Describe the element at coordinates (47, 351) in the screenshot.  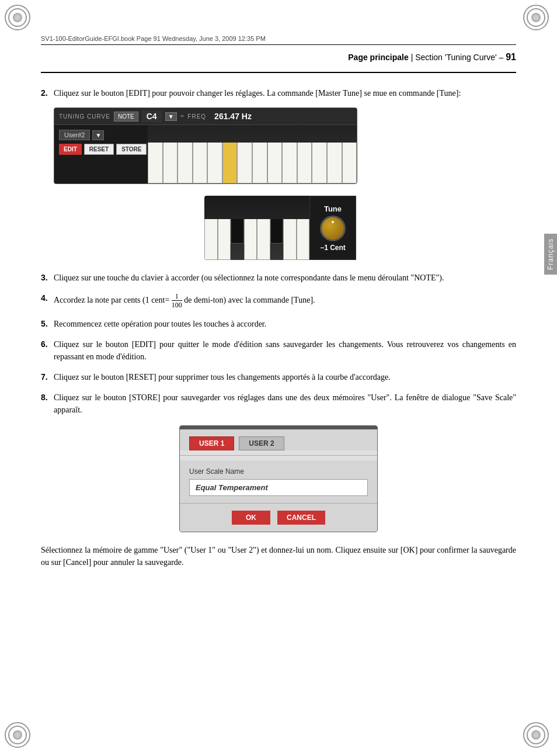
I see `step-6-num: 6.` at that location.